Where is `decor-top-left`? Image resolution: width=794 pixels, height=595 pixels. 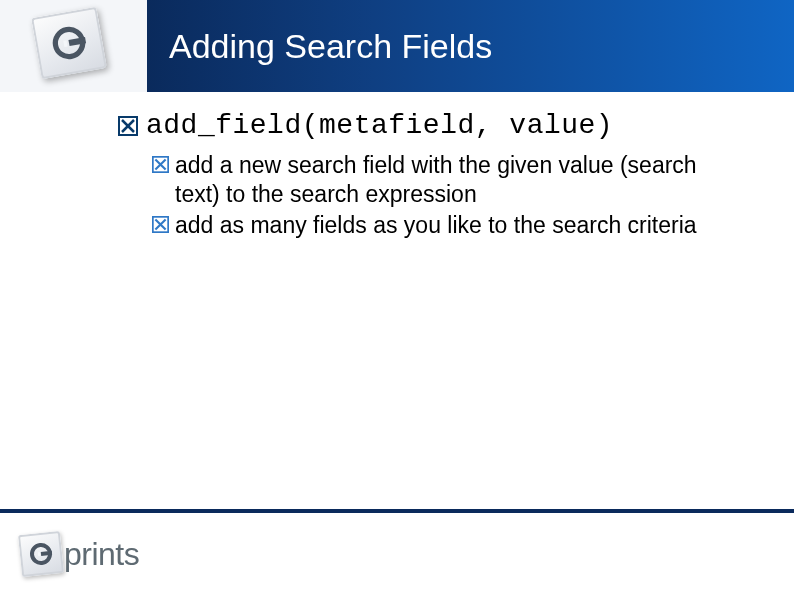 decor-top-left is located at coordinates (74, 46).